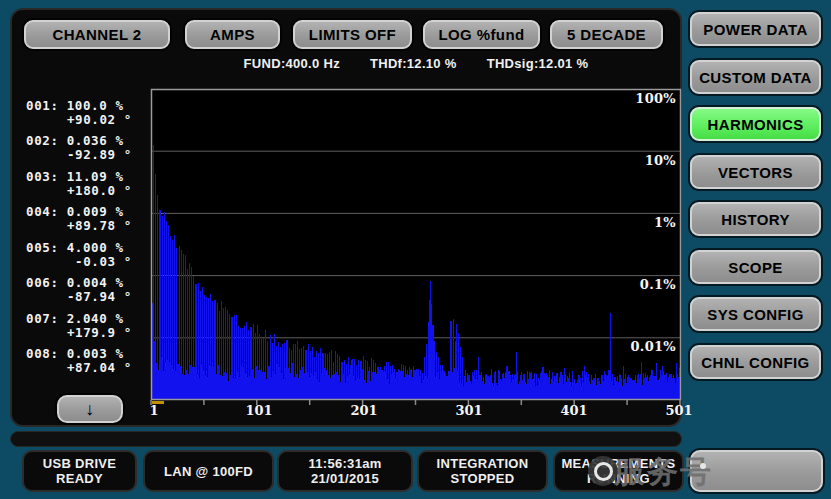 The height and width of the screenshot is (499, 831). Describe the element at coordinates (483, 464) in the screenshot. I see `status-line: INTEGRATION` at that location.